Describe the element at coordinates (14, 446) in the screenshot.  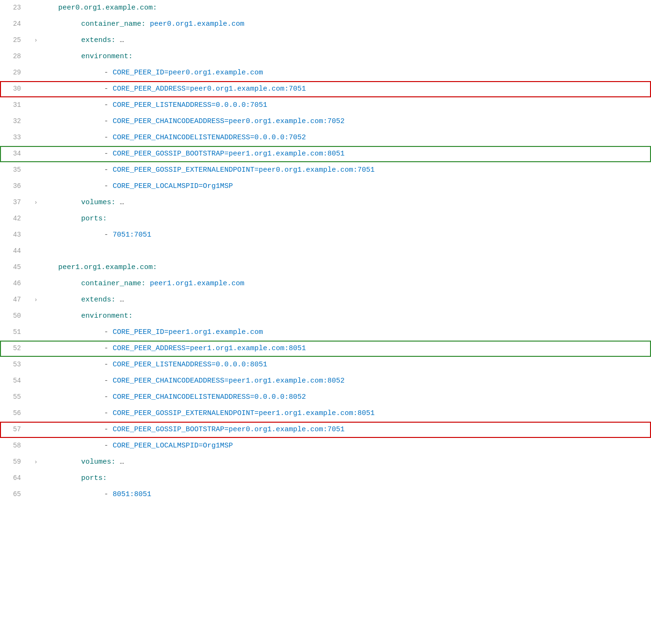
I see `line-number: 58` at that location.